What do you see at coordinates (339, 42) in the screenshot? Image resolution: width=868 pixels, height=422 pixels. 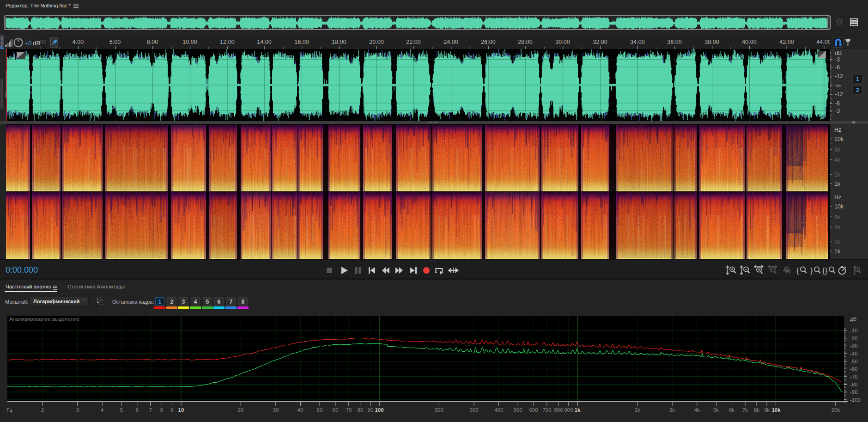 I see `svg-text: 18:00` at bounding box center [339, 42].